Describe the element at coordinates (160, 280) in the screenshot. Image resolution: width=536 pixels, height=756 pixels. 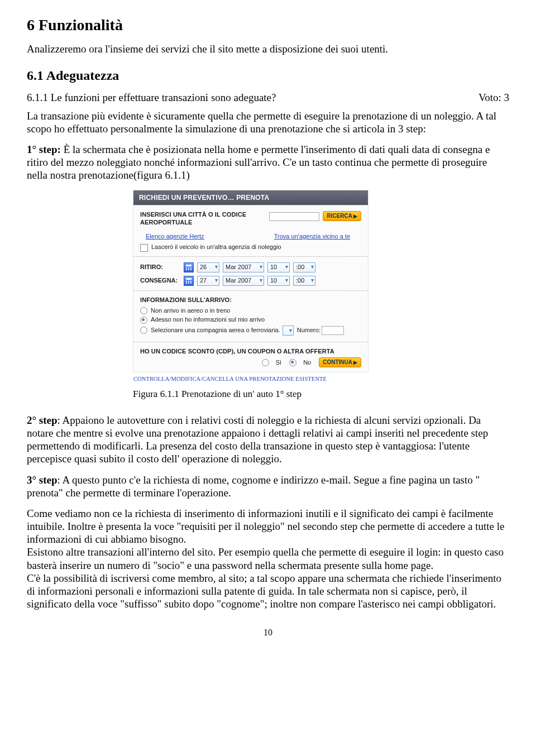
I see `consegna-label: CONSEGNA:` at that location.